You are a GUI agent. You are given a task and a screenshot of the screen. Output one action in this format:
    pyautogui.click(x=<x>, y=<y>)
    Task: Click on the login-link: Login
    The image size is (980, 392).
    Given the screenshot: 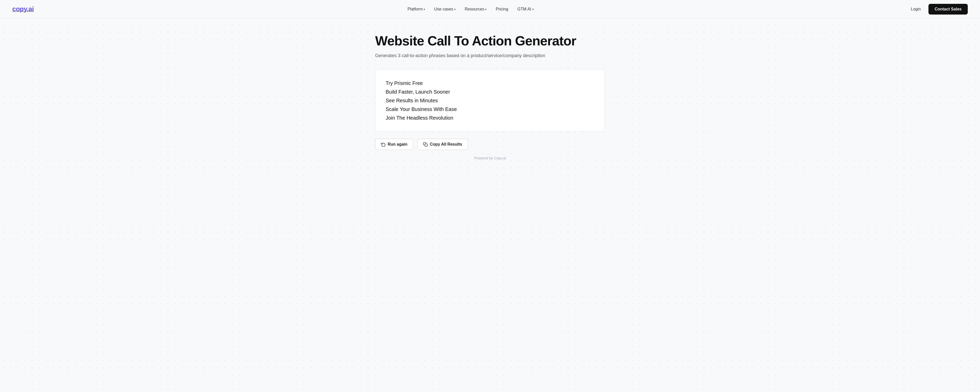 What is the action you would take?
    pyautogui.click(x=916, y=9)
    